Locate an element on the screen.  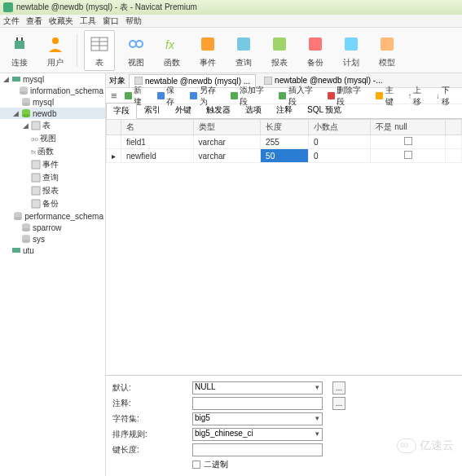
prop-label: 字符集: is located at coordinates (149, 419).